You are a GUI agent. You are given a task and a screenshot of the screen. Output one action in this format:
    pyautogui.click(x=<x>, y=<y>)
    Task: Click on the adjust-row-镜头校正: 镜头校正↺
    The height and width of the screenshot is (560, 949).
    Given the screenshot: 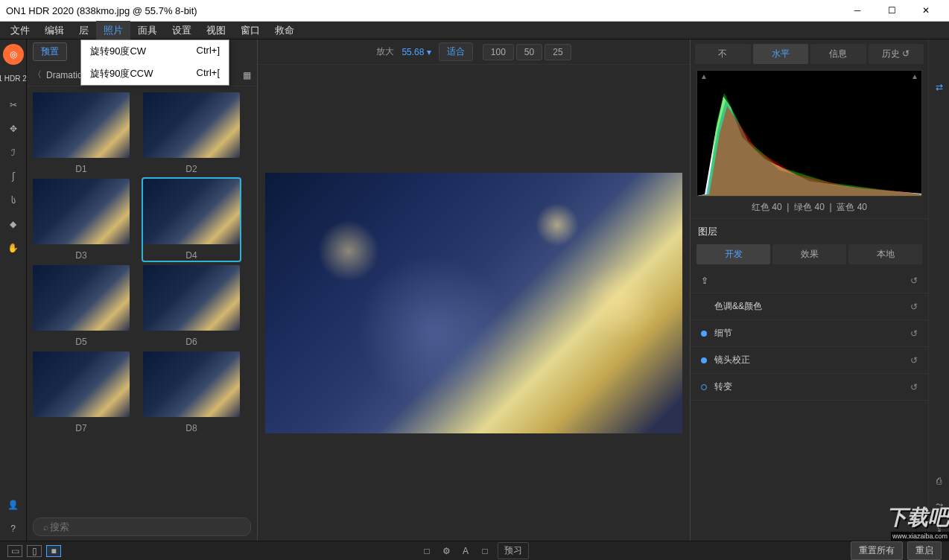 What is the action you would take?
    pyautogui.click(x=809, y=360)
    